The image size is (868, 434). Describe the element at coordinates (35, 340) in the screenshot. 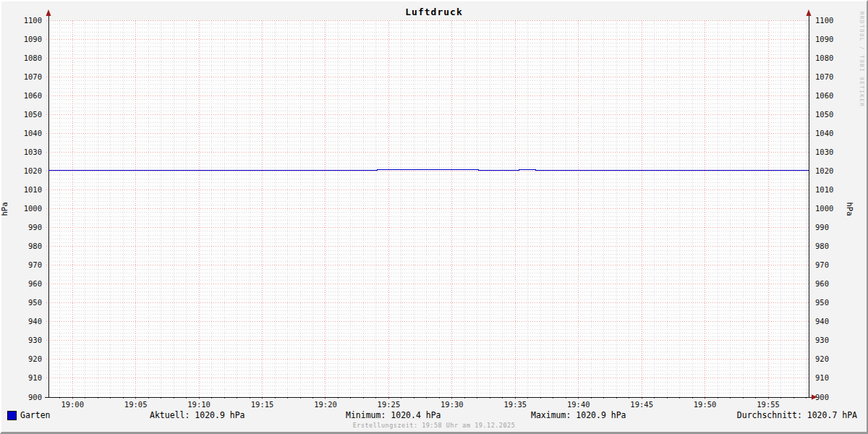

I see `y-tick-label-left: 930` at that location.